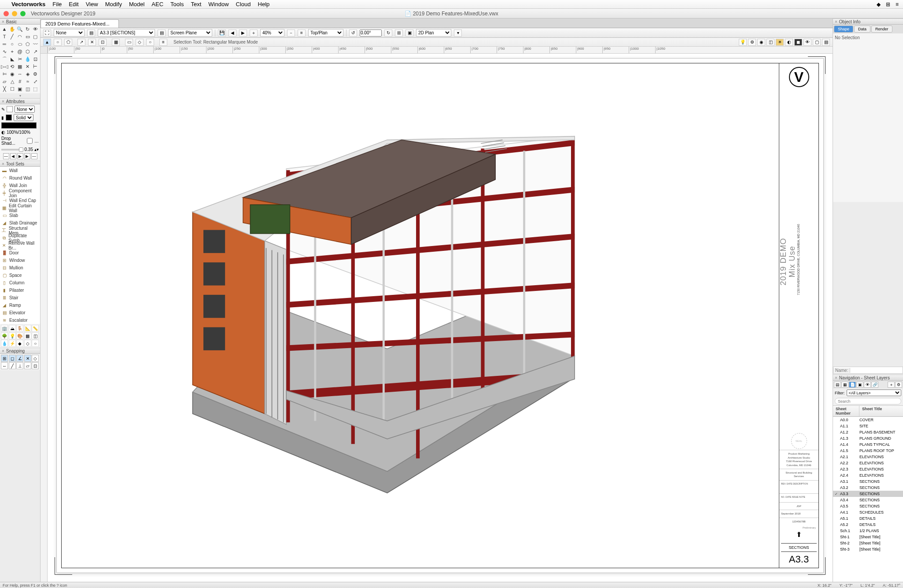 This screenshot has height=588, width=903. I want to click on polyline-tool-icon: 〰, so click(35, 44).